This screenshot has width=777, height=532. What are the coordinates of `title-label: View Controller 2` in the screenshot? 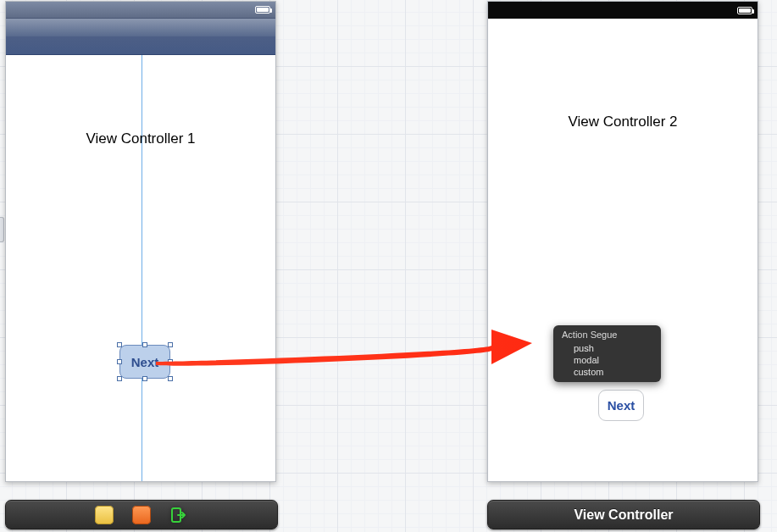 It's located at (622, 122).